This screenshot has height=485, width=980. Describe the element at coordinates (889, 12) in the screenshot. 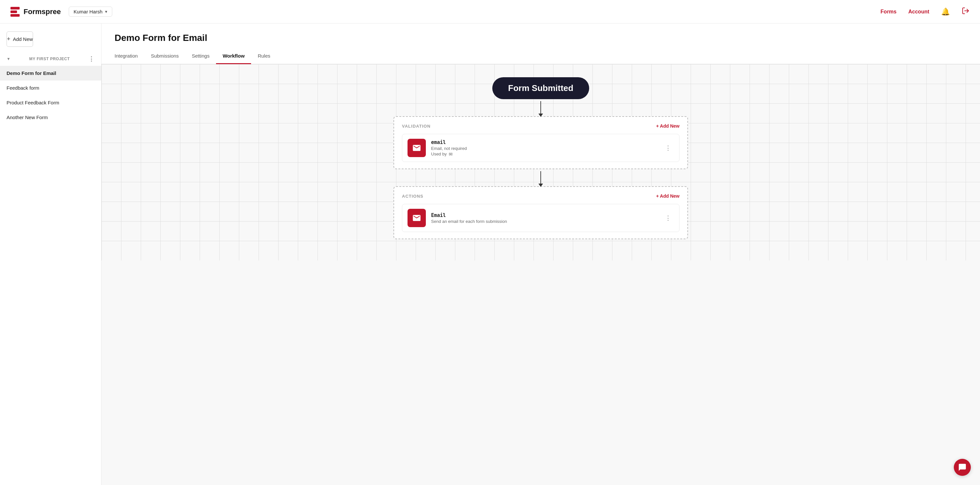

I see `forms-link: Forms` at that location.